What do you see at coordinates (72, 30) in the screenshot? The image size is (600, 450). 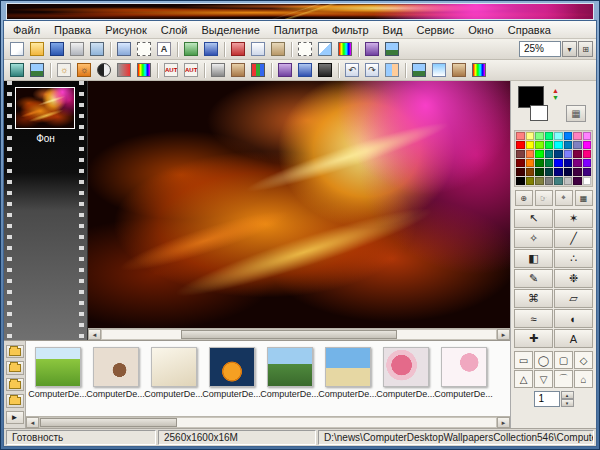 I see `menu-item-2: Правка` at bounding box center [72, 30].